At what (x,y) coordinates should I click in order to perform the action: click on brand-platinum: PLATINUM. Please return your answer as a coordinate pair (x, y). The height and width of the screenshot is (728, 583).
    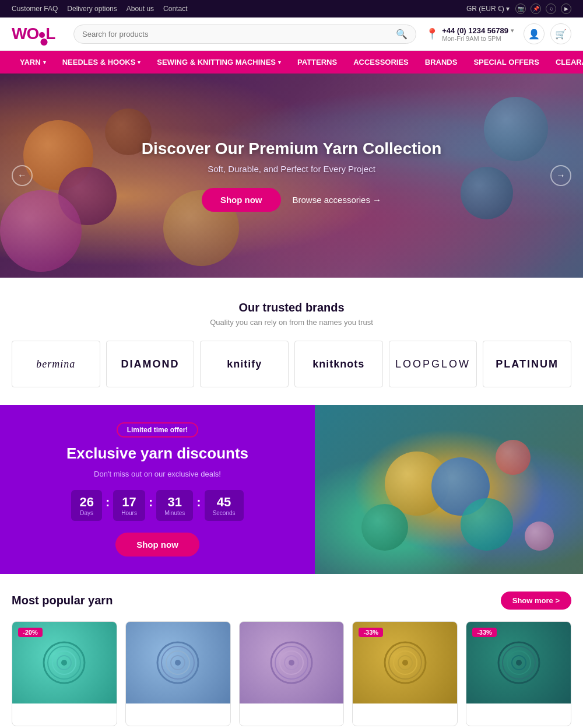
    Looking at the image, I should click on (527, 364).